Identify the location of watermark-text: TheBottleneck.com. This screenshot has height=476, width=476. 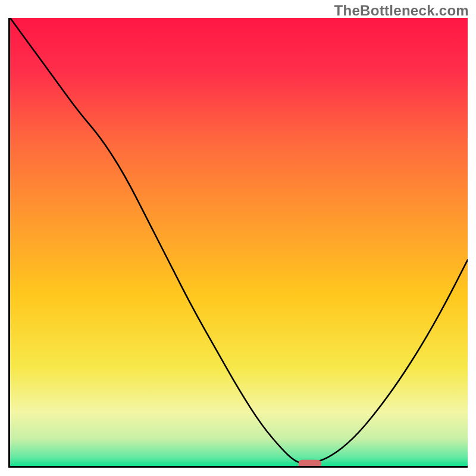
(402, 11).